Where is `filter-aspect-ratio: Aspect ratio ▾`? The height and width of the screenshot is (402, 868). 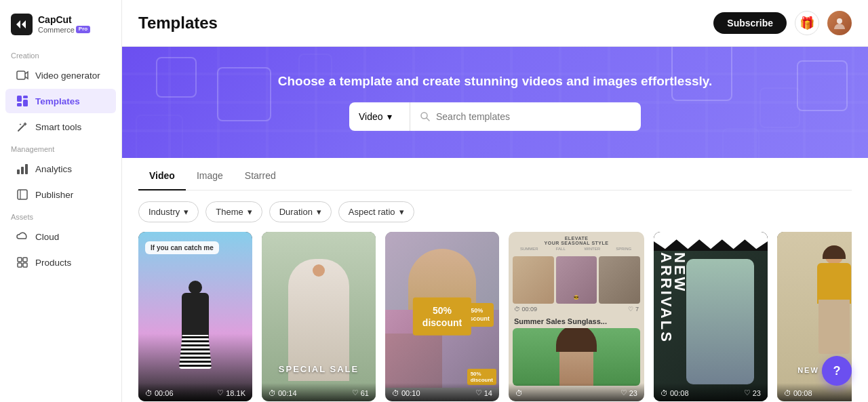 filter-aspect-ratio: Aspect ratio ▾ is located at coordinates (376, 212).